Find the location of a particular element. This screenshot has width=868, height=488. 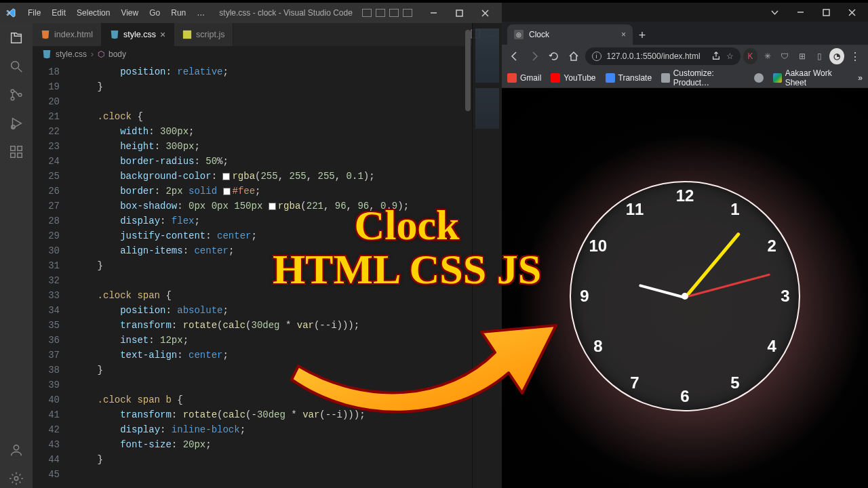

extensions-puzzle-icon: ⊞ is located at coordinates (802, 56).